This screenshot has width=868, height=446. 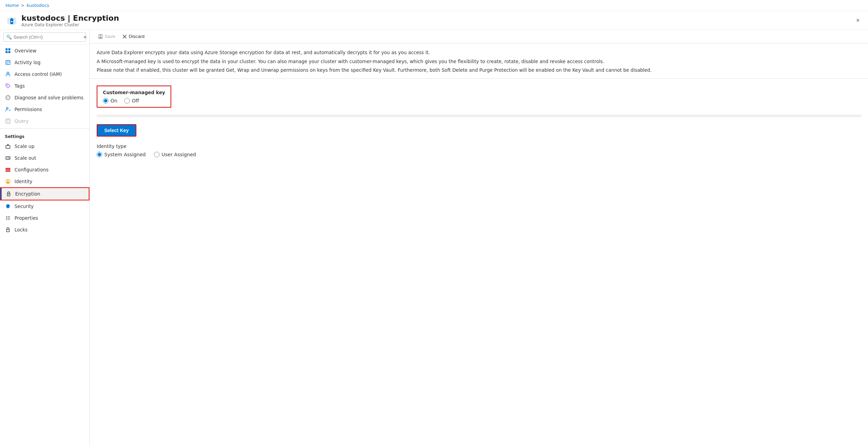 I want to click on sidebar-item-encryption: Encryption, so click(x=45, y=194).